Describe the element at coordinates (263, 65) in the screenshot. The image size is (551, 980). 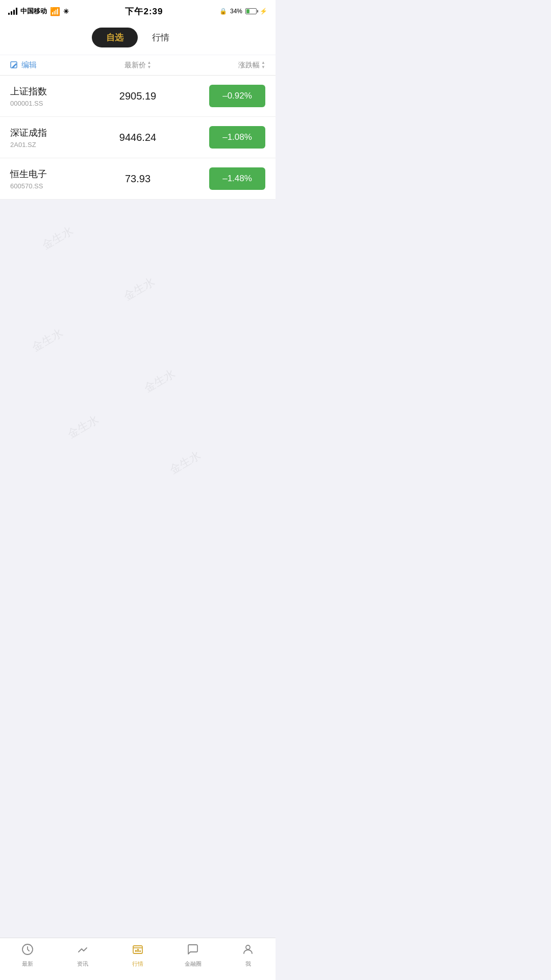
I see `change-sort-arrows: ▲▼` at that location.